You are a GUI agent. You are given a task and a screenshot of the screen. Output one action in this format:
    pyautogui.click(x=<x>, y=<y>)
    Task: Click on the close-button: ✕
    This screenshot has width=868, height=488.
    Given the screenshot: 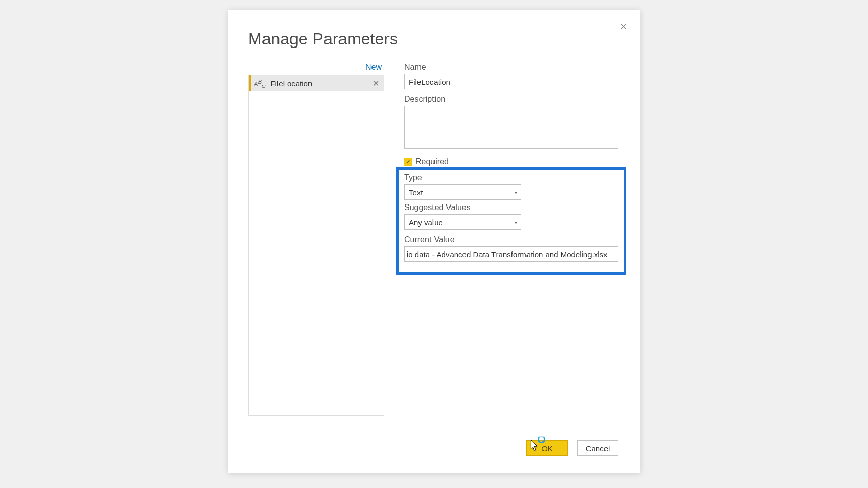 What is the action you would take?
    pyautogui.click(x=623, y=27)
    